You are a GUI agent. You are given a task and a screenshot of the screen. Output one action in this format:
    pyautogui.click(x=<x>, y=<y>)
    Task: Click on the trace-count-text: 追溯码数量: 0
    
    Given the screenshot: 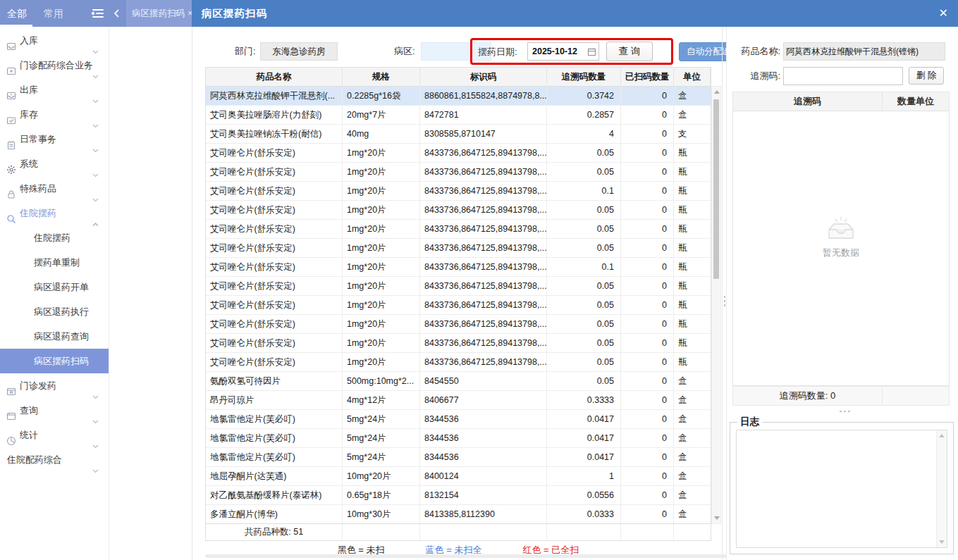 What is the action you would take?
    pyautogui.click(x=808, y=396)
    